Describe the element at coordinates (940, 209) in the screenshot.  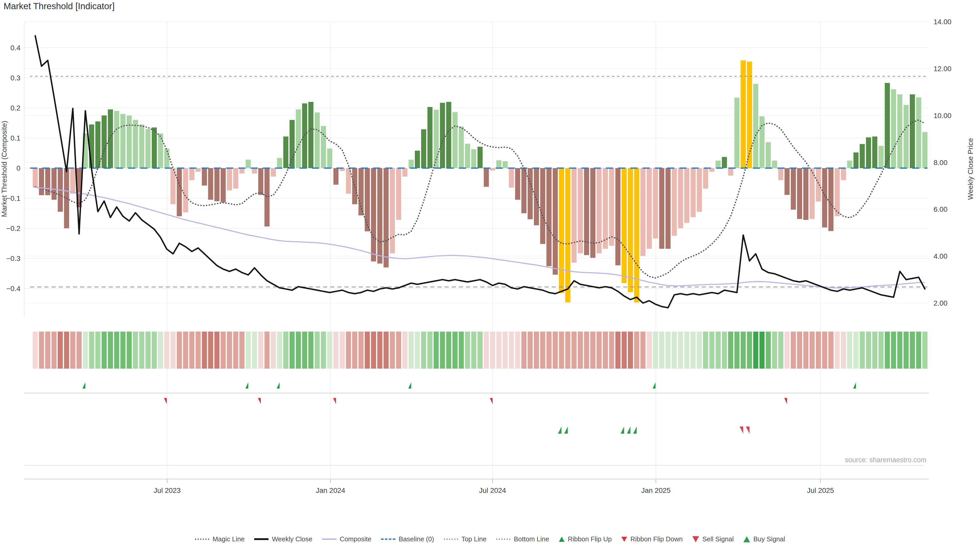
I see `svg-text: 6.00` at that location.